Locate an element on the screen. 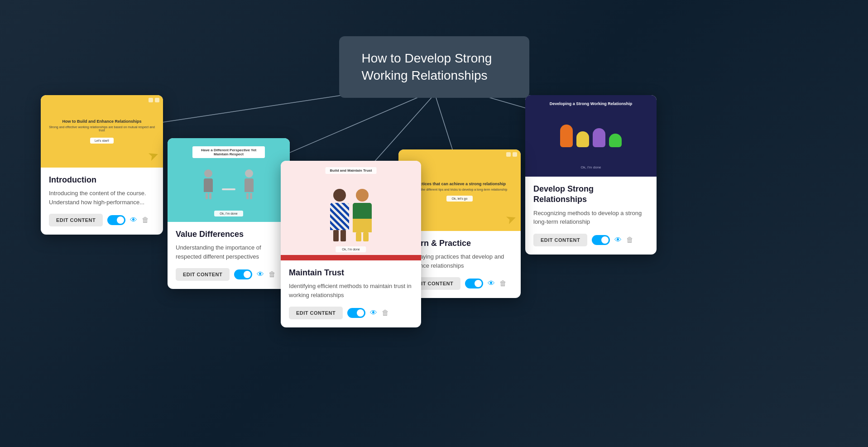  values-trash-icon: 🗑 is located at coordinates (272, 274).